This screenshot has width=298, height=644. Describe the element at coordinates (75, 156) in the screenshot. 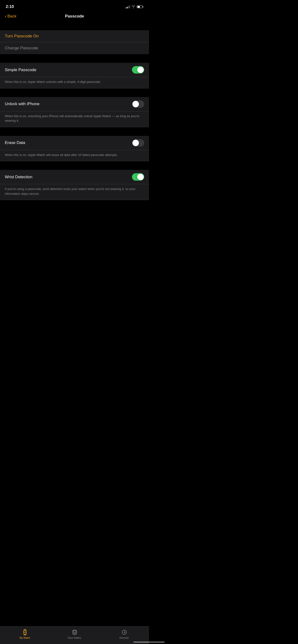

I see `erase-data-description: When this is on, Apple Watch will erase …` at that location.